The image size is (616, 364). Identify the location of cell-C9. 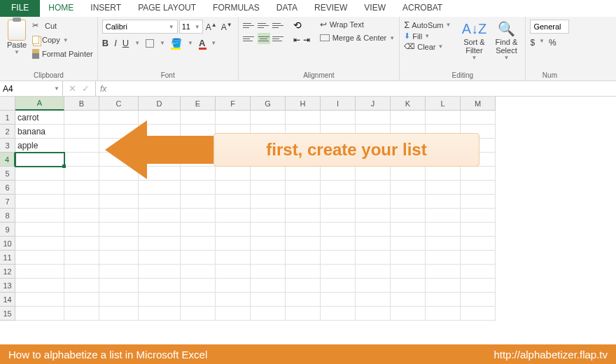
(119, 230).